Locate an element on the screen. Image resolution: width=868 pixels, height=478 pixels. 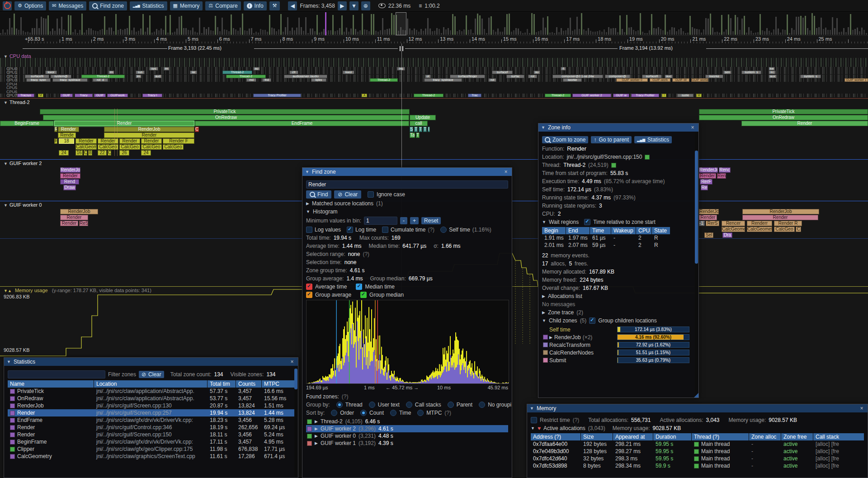
memory-column-header: Call stack is located at coordinates (839, 437).